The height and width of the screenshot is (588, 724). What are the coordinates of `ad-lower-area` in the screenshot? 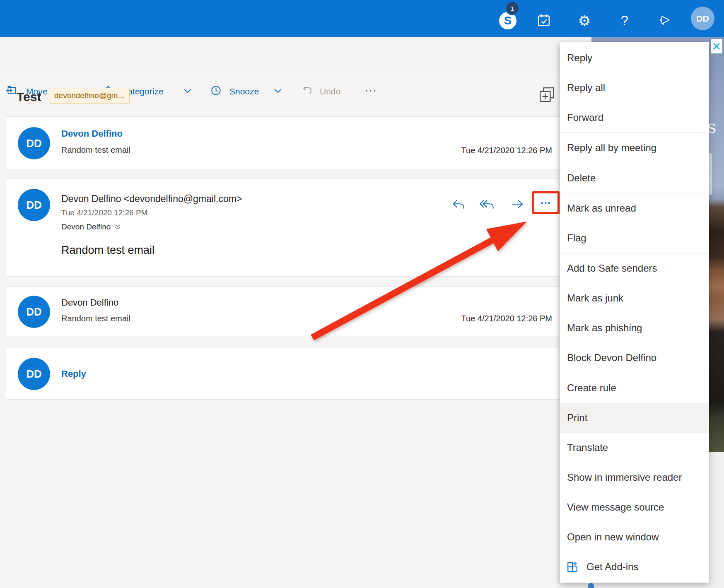 It's located at (717, 520).